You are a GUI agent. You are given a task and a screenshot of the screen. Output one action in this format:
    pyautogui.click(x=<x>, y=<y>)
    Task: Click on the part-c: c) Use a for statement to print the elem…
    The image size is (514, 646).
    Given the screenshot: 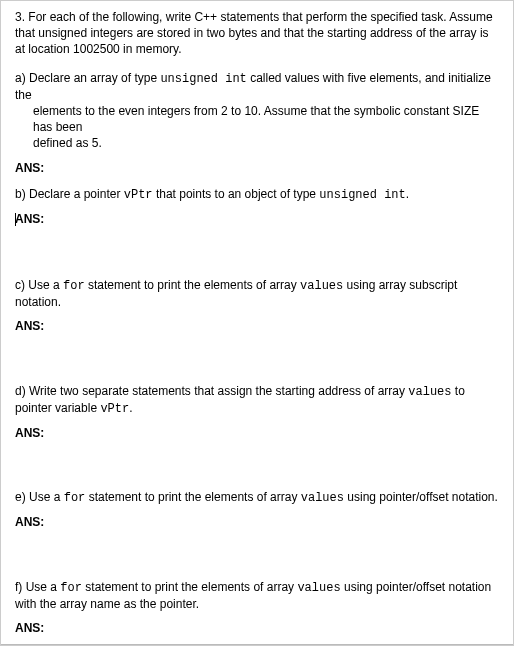 What is the action you would take?
    pyautogui.click(x=257, y=306)
    